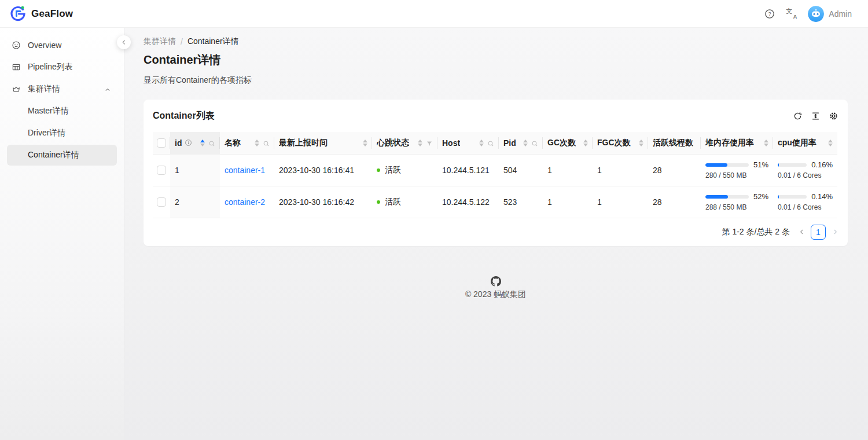  Describe the element at coordinates (62, 111) in the screenshot. I see `sidebar-item-master-detail: Master详情` at that location.